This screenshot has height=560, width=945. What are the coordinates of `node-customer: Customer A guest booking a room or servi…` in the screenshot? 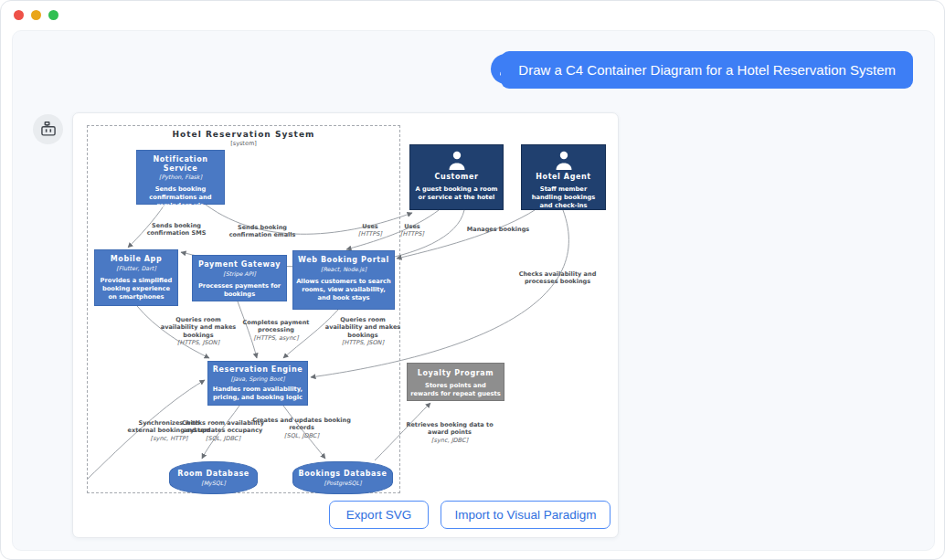 It's located at (457, 177).